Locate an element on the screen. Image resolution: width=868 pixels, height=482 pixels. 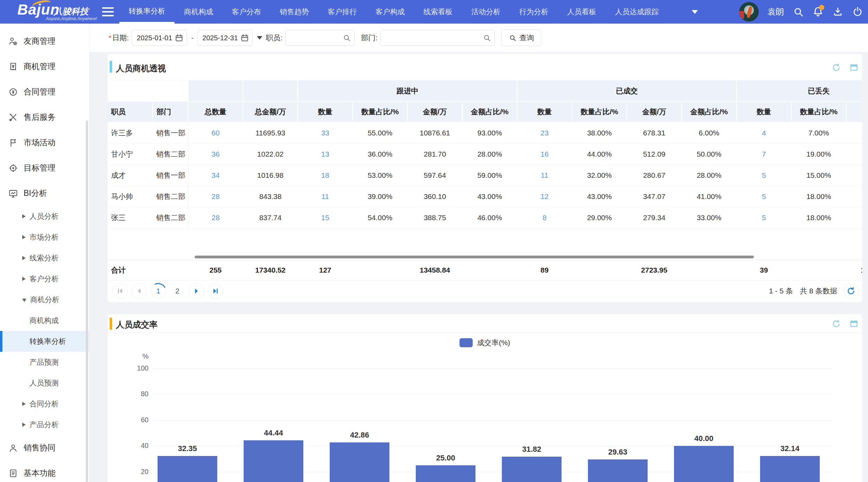
sidebar-item: 商机管理 is located at coordinates (44, 67).